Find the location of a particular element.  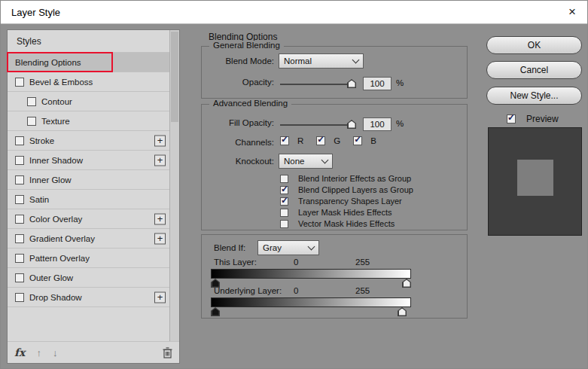

sidebar-item-gradient-overlay: Gradient Overlay + is located at coordinates (89, 239).